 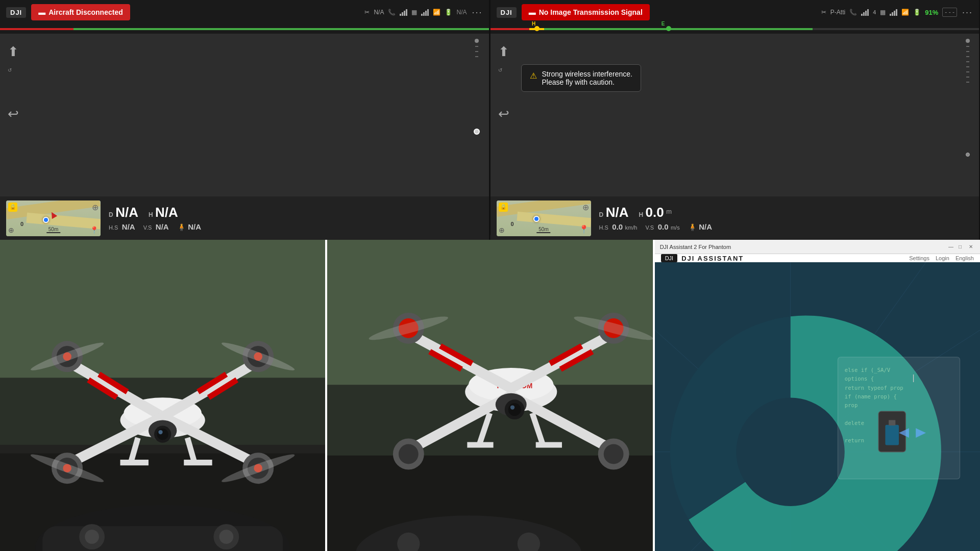 What do you see at coordinates (972, 247) in the screenshot?
I see `close-btn: ✕` at bounding box center [972, 247].